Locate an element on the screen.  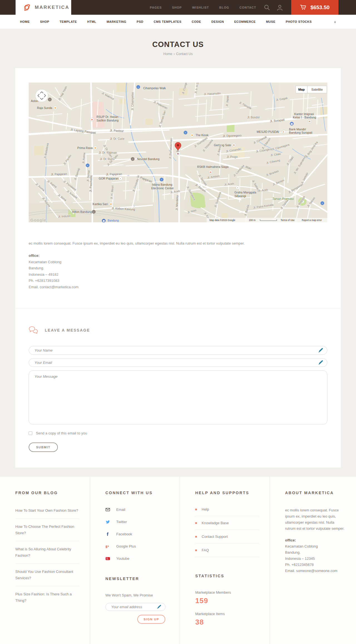
restaurant-poi-icon: Ψ is located at coordinates (111, 204).